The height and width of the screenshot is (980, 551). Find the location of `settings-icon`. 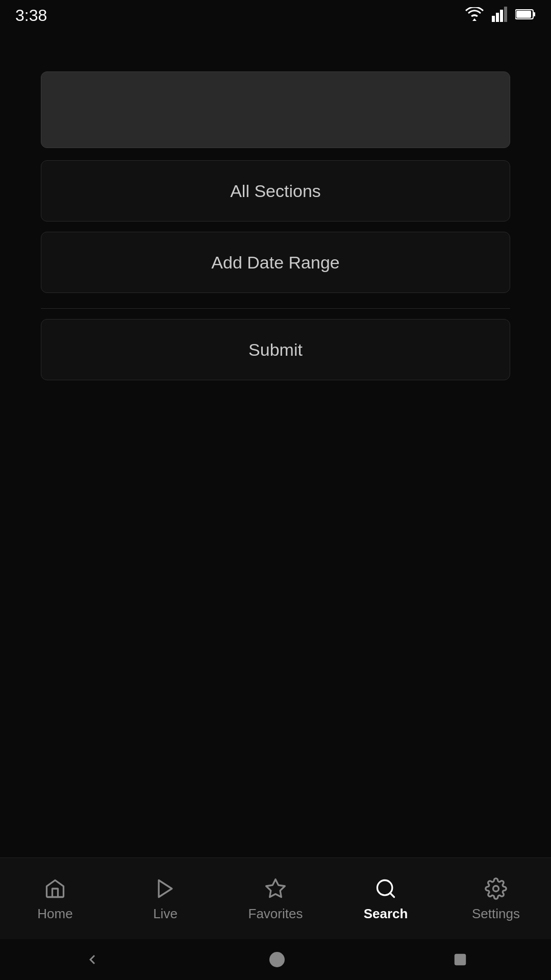

settings-icon is located at coordinates (496, 889).